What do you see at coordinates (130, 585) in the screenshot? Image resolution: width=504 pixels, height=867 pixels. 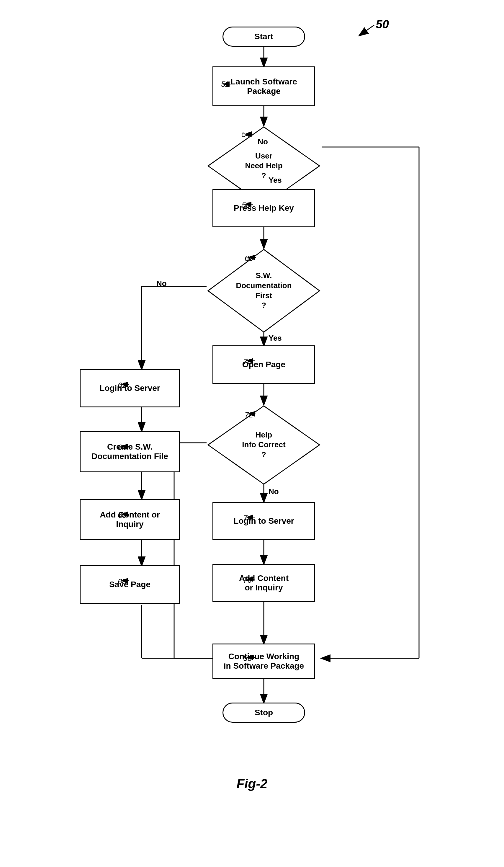 I see `save-page-node: Save Page` at bounding box center [130, 585].